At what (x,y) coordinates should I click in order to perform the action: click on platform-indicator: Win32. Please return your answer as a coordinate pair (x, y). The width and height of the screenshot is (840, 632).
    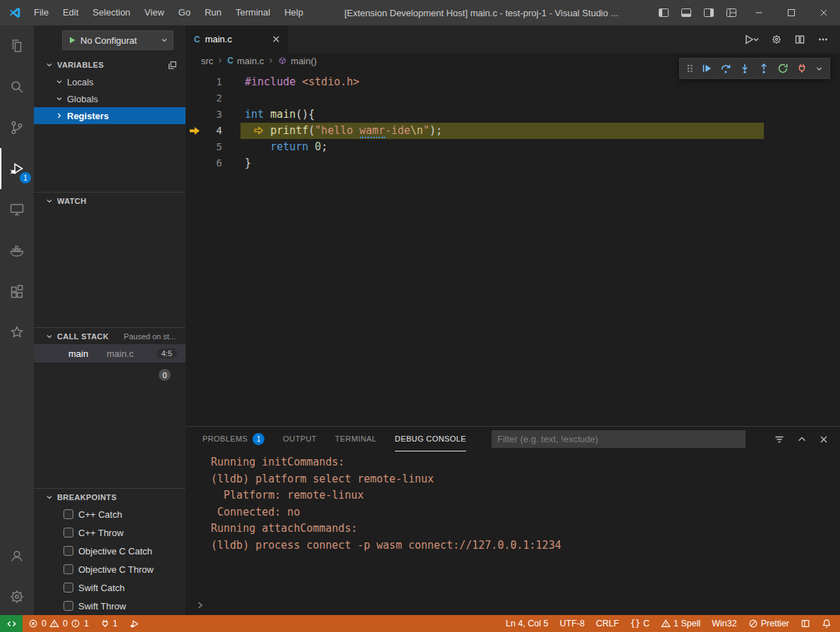
    Looking at the image, I should click on (724, 624).